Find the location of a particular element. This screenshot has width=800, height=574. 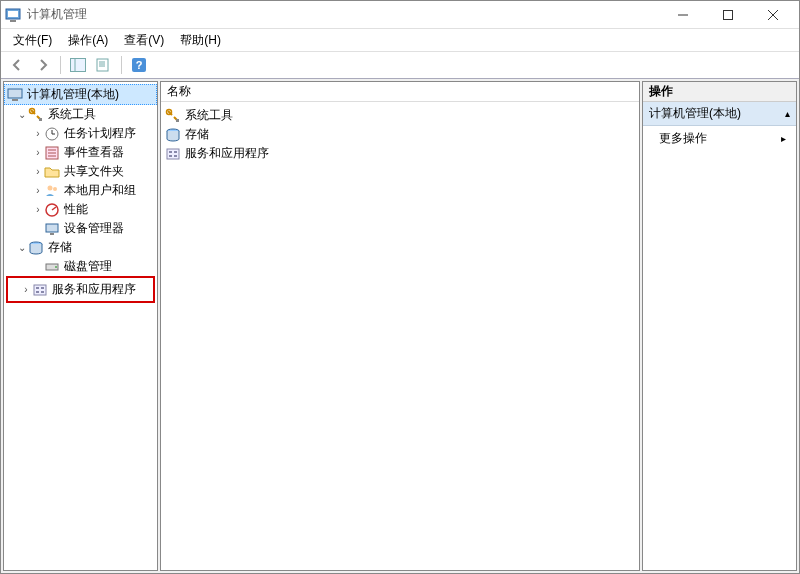

nav-forward-button is located at coordinates (43, 65).